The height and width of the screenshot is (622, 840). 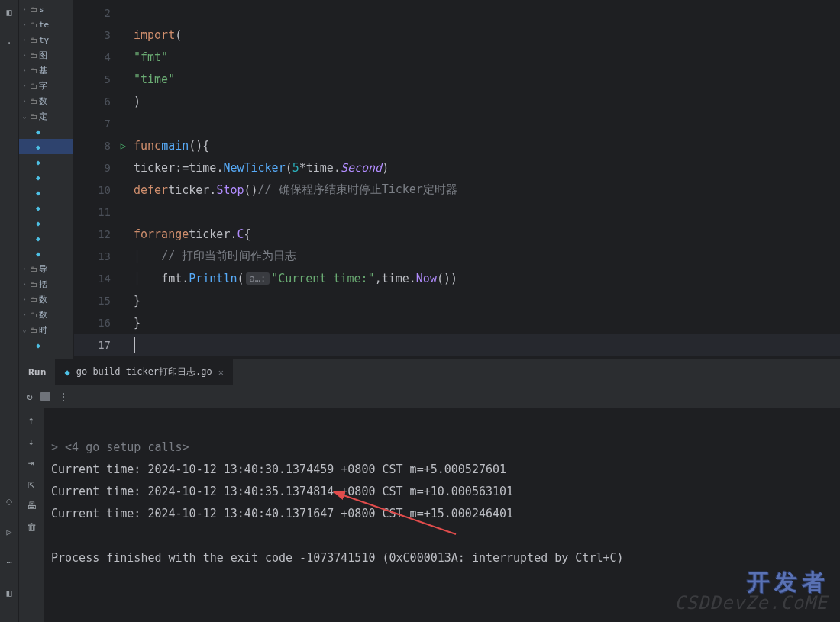 I want to click on brace-close: }, so click(x=137, y=323).